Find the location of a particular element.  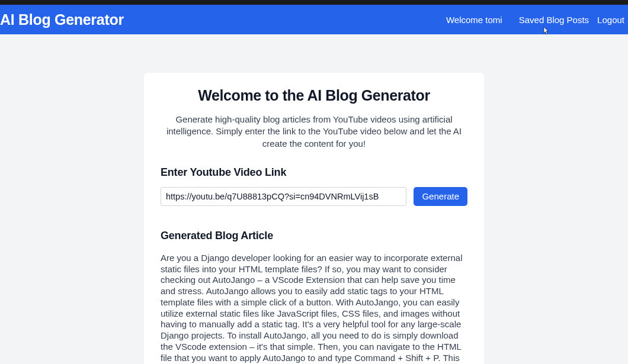

page-title: Welcome to the AI Blog Generator is located at coordinates (314, 96).